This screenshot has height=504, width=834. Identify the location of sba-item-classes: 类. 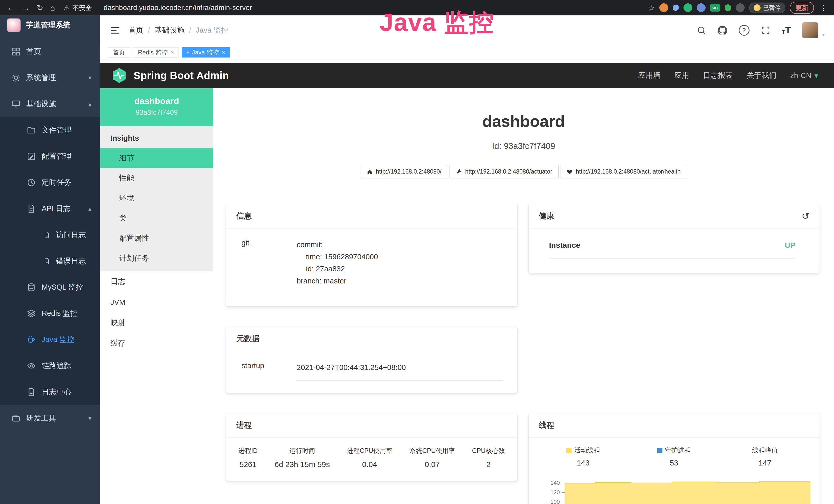
(157, 219).